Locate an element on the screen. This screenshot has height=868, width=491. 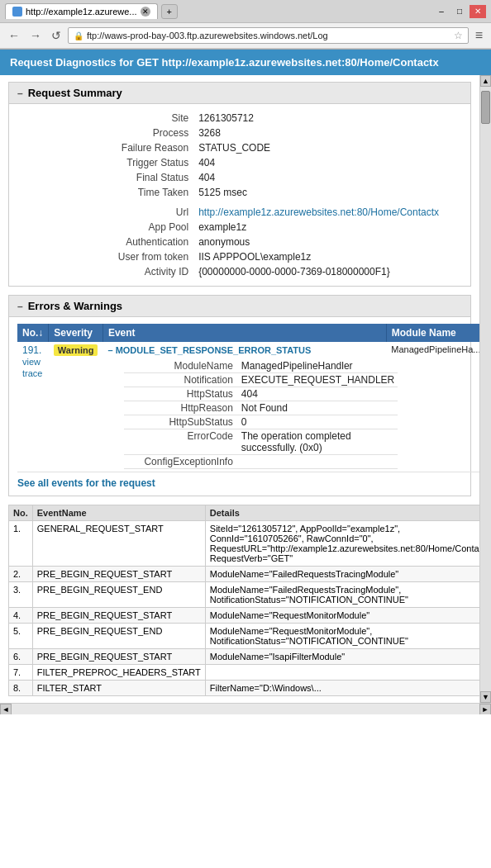
events-header-row: No. EventName Details Time is located at coordinates (245, 514).